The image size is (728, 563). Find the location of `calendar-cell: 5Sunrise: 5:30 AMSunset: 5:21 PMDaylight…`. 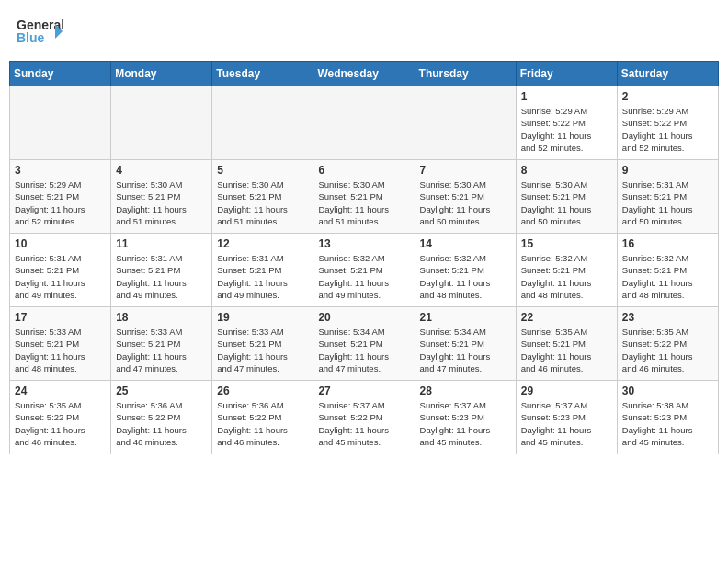

calendar-cell: 5Sunrise: 5:30 AMSunset: 5:21 PMDaylight… is located at coordinates (263, 197).